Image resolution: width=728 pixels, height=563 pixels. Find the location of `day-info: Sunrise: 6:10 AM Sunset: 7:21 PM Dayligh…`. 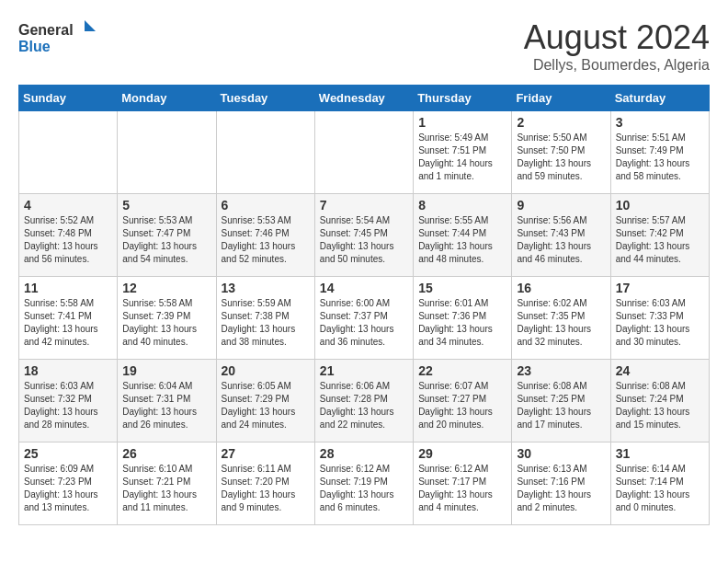

day-info: Sunrise: 6:10 AM Sunset: 7:21 PM Dayligh… is located at coordinates (166, 488).